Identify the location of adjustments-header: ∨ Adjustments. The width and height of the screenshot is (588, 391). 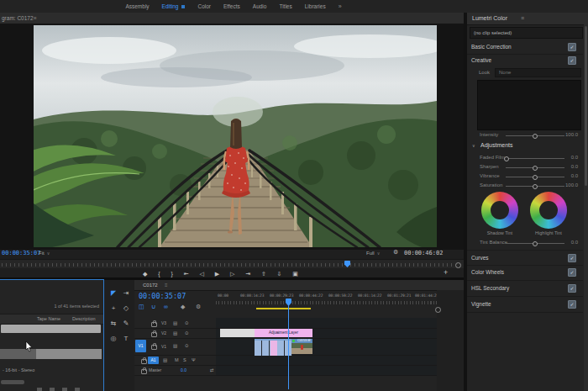
(525, 146).